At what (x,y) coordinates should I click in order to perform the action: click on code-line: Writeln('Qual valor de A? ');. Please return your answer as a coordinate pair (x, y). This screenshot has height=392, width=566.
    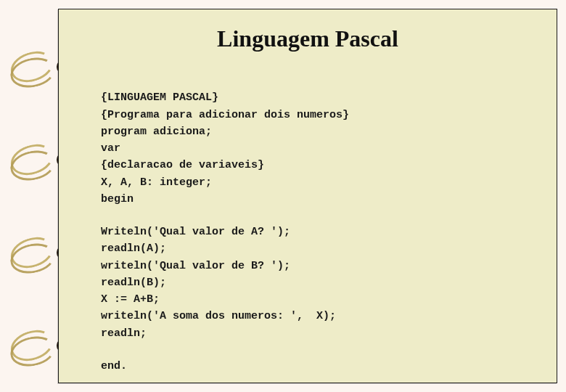
    Looking at the image, I should click on (196, 232).